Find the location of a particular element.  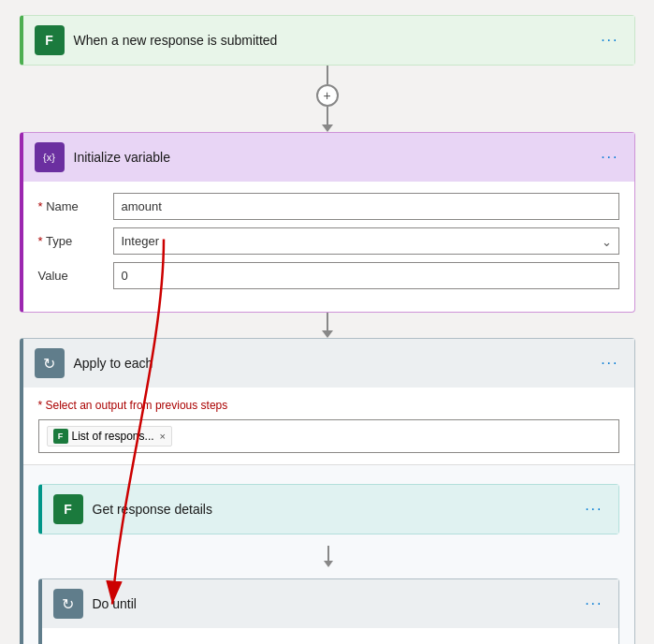

type-field-row: * Type Integer String Float Boolean Arra… is located at coordinates (329, 242).